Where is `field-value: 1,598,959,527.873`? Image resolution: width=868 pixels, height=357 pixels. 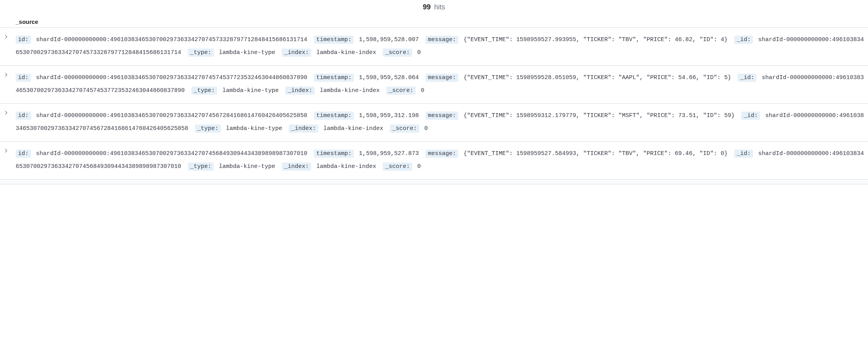
field-value: 1,598,959,527.873 is located at coordinates (389, 153).